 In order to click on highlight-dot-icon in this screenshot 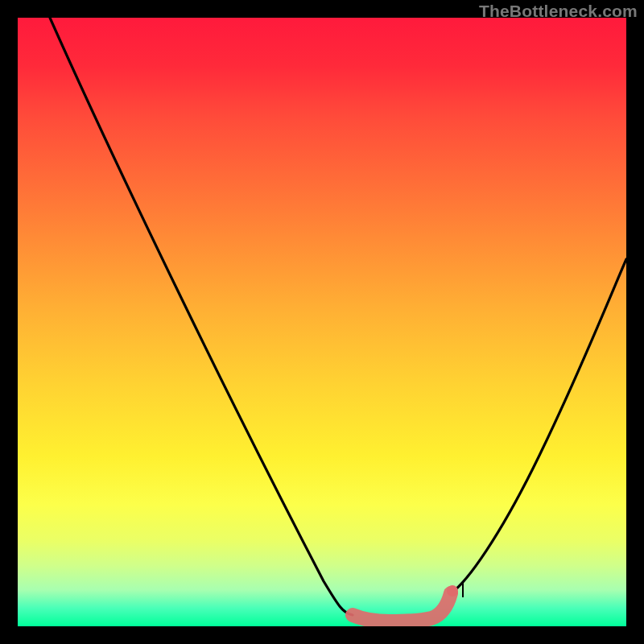, I will do `click(452, 591)`.